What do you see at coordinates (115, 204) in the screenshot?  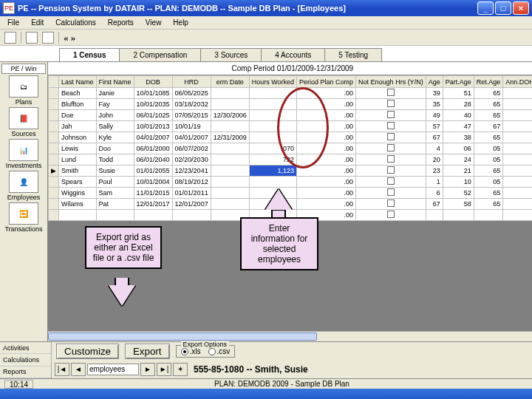 I see `grid-cell: Pat` at bounding box center [115, 204].